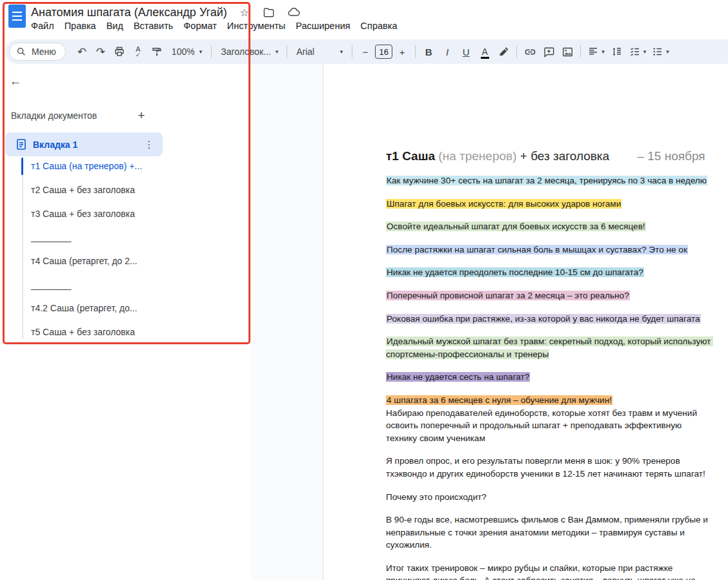 The height and width of the screenshot is (580, 728). Describe the element at coordinates (138, 52) in the screenshot. I see `spellcheck-button: A ✓` at that location.